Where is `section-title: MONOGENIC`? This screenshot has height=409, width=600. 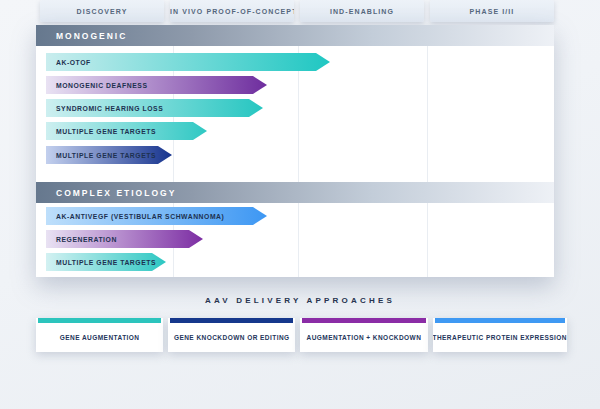
section-title: MONOGENIC is located at coordinates (92, 36).